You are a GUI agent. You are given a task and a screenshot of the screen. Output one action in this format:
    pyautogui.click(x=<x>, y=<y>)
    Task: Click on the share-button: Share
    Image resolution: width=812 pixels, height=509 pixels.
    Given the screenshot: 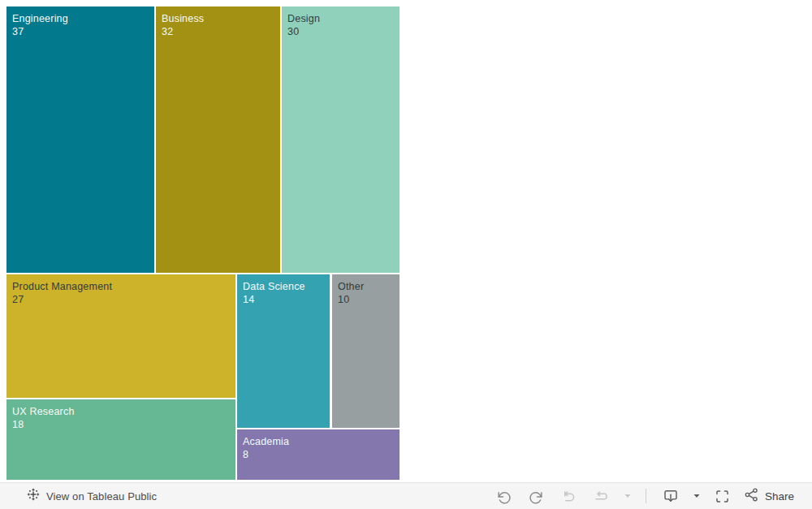 What is the action you would take?
    pyautogui.click(x=769, y=496)
    